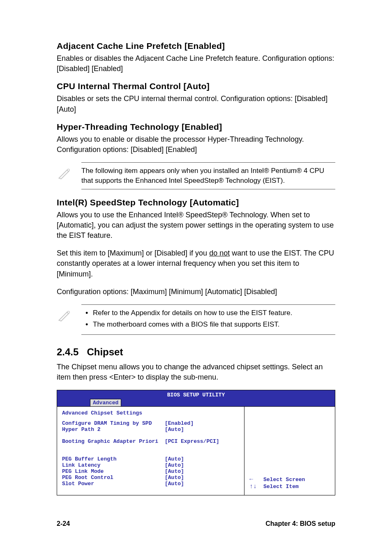 Image resolution: width=392 pixels, height=555 pixels. Describe the element at coordinates (202, 477) in the screenshot. I see `value-pegroot: [Auto]` at that location.